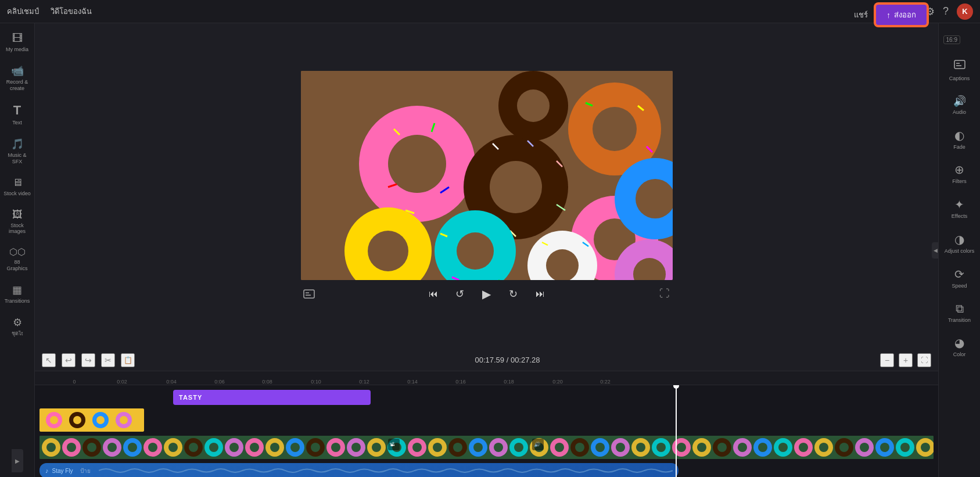  What do you see at coordinates (17, 159) in the screenshot?
I see `sidebar-item-music-label: Music & SFX` at bounding box center [17, 159].